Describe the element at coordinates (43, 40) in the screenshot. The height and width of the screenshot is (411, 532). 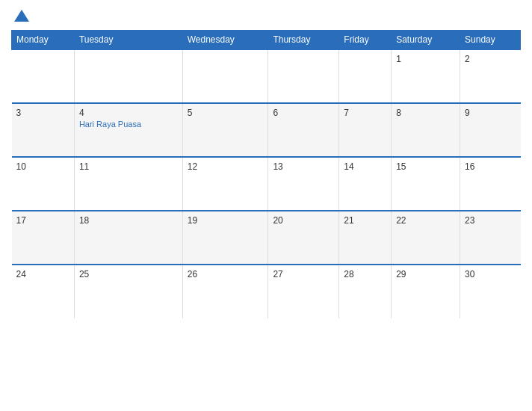
I see `col-header-monday: Monday` at that location.